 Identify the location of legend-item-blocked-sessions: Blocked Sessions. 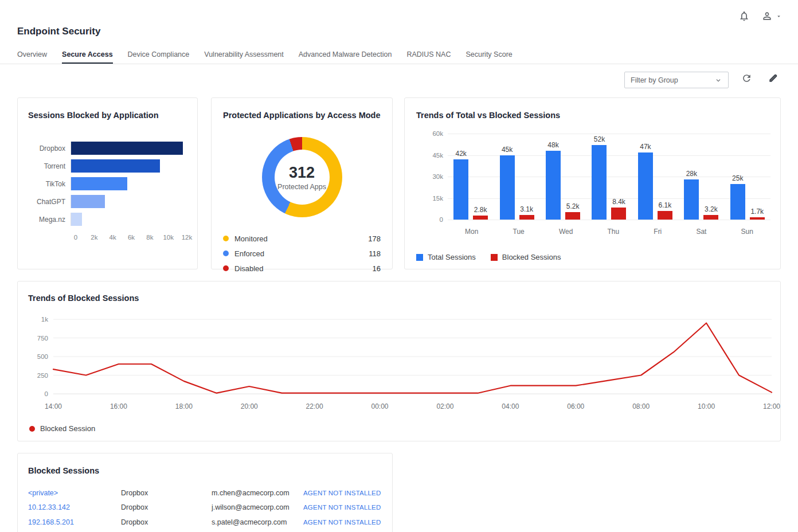
(526, 257).